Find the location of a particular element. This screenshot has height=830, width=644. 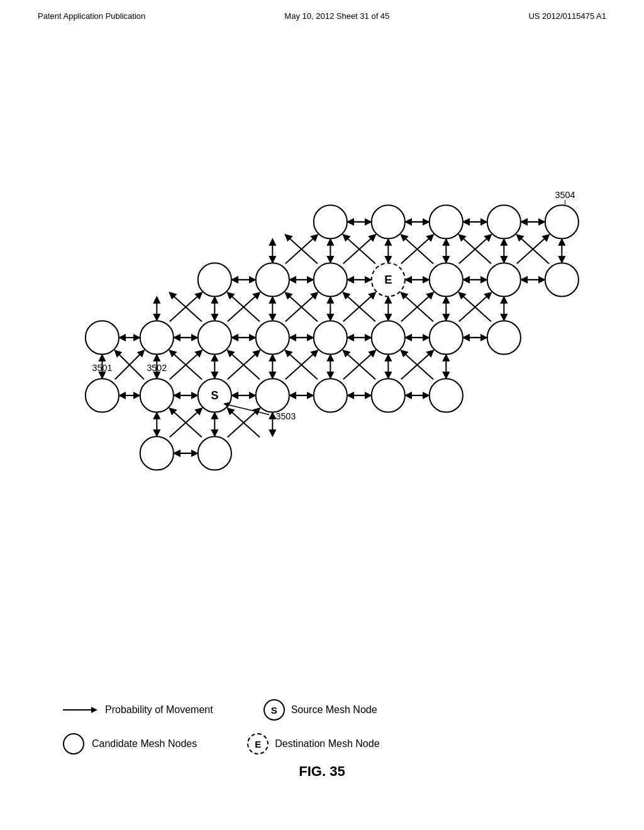

svg-text: E is located at coordinates (388, 279).